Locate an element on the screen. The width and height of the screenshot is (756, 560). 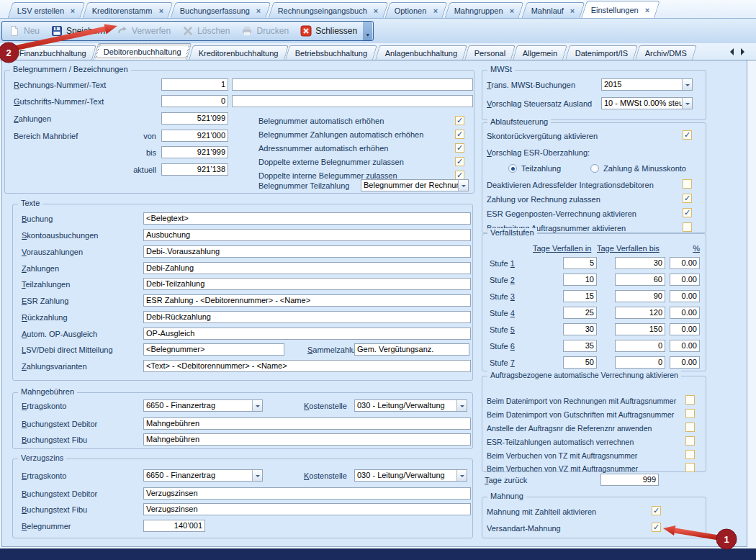
mahnbrief-aktuell-input: 921’138 is located at coordinates (194, 170).